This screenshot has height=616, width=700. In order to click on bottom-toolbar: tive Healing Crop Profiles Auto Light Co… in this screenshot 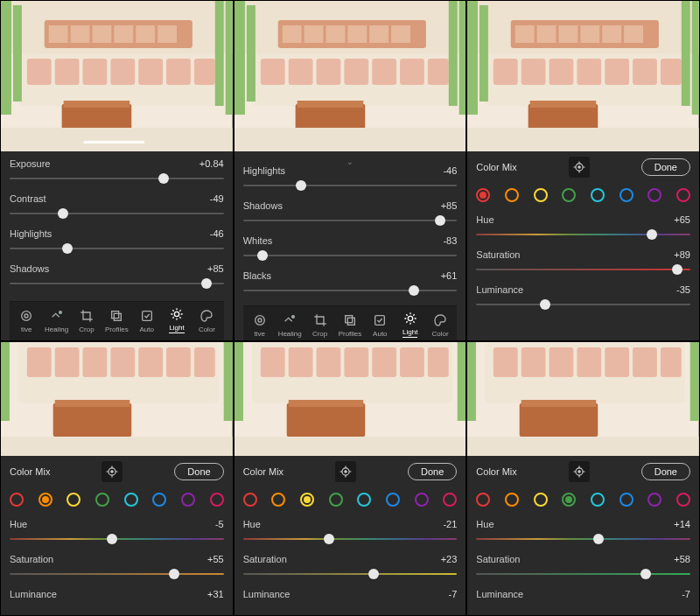, I will do `click(350, 324)`.